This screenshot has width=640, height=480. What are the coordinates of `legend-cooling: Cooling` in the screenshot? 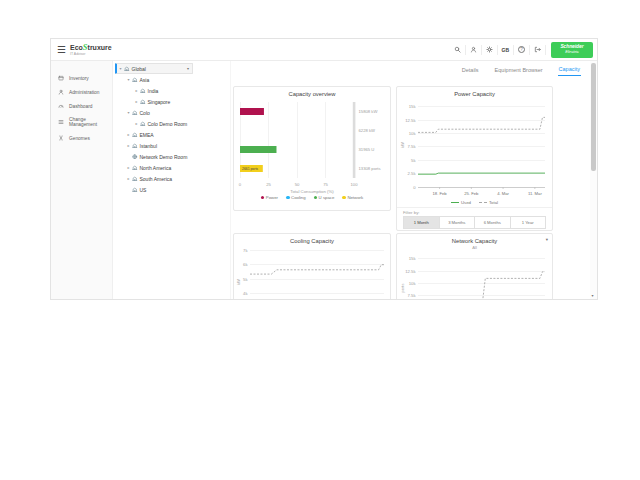 It's located at (296, 198).